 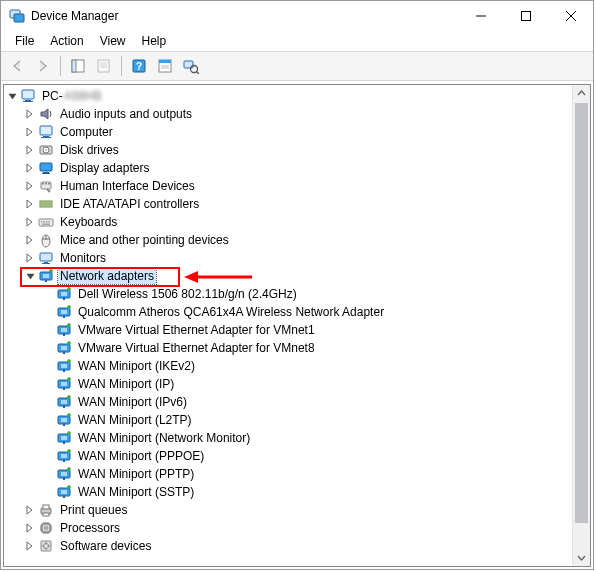 What do you see at coordinates (66, 41) in the screenshot?
I see `menu-action: Action` at bounding box center [66, 41].